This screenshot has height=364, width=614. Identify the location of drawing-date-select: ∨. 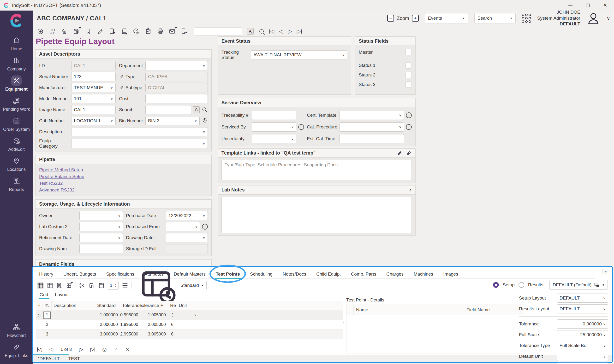
(187, 238).